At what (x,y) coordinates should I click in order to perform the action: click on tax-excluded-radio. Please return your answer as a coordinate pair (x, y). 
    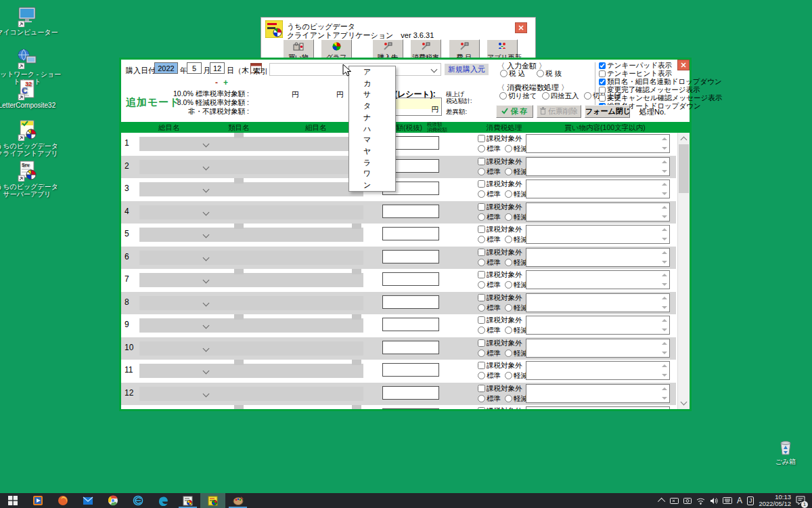
    Looking at the image, I should click on (540, 73).